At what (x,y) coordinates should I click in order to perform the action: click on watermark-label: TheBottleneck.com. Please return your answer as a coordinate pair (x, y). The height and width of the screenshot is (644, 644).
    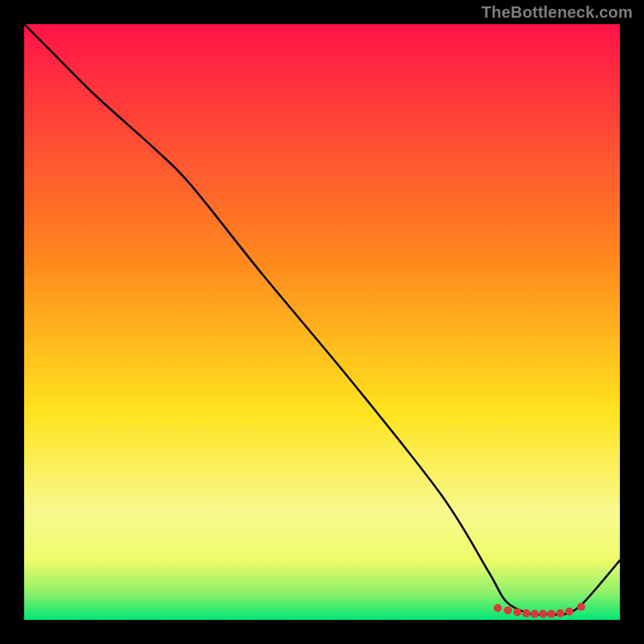
    Looking at the image, I should click on (557, 13).